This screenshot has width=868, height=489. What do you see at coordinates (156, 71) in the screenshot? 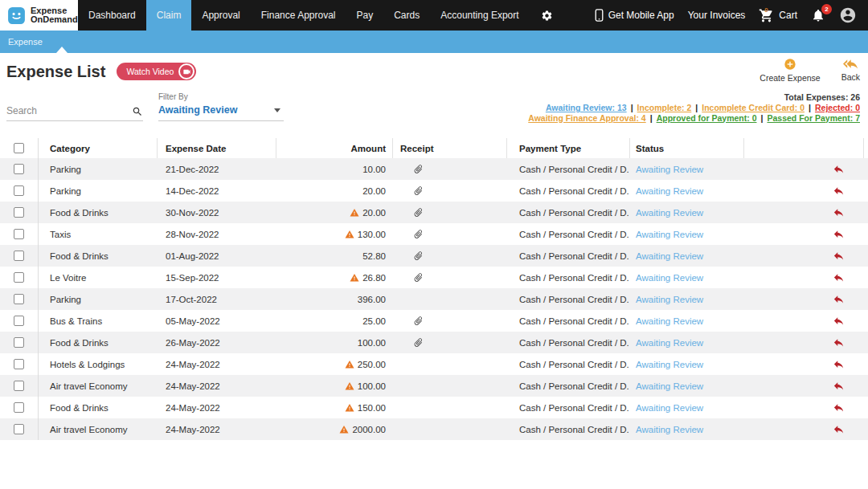
I see `watch-video-button: Watch Video` at bounding box center [156, 71].